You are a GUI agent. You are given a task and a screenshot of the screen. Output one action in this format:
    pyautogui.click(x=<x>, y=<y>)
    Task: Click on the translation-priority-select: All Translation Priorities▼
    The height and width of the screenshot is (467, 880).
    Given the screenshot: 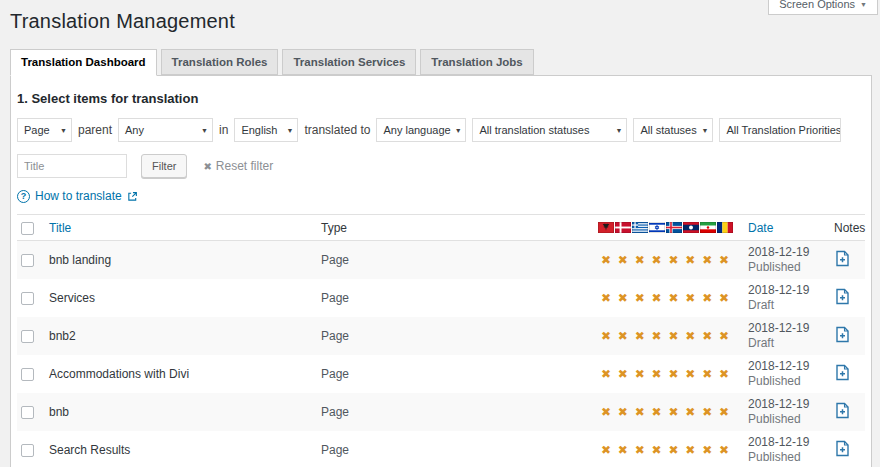 What is the action you would take?
    pyautogui.click(x=780, y=130)
    